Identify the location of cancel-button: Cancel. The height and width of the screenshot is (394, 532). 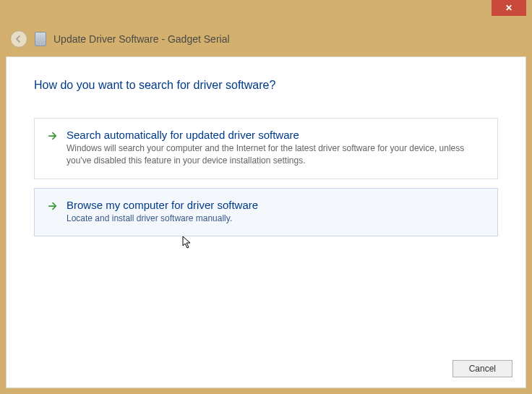
(483, 369).